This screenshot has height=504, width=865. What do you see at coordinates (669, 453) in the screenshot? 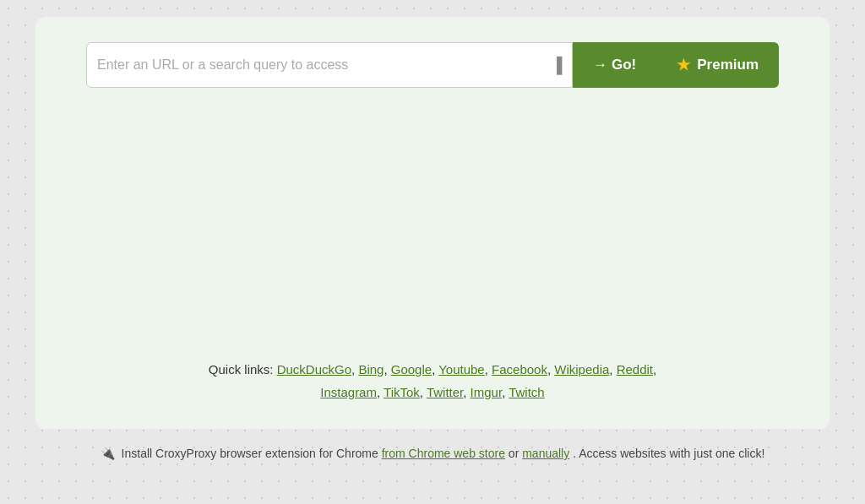
I see `footer-text-after: . Access websites with just one click!` at bounding box center [669, 453].